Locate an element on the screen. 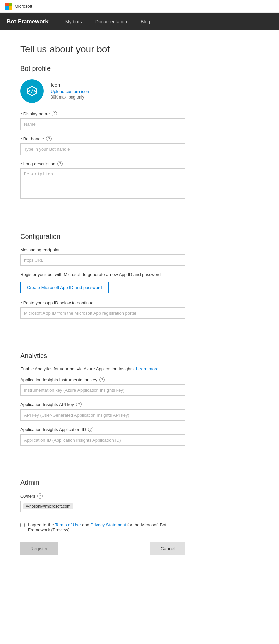 The height and width of the screenshot is (644, 279). icon-info: Icon Upload custom icon 30K max, png onl… is located at coordinates (70, 89).